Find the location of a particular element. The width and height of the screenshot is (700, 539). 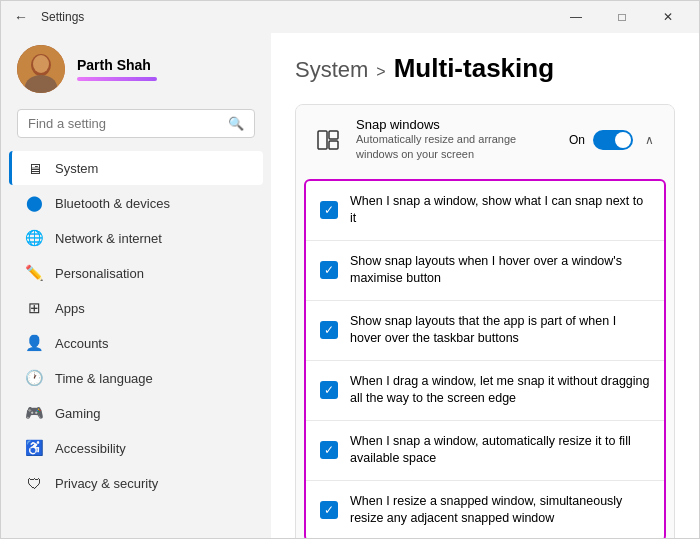

sidebar-item-time: 🕐 Time & language is located at coordinates (136, 378).